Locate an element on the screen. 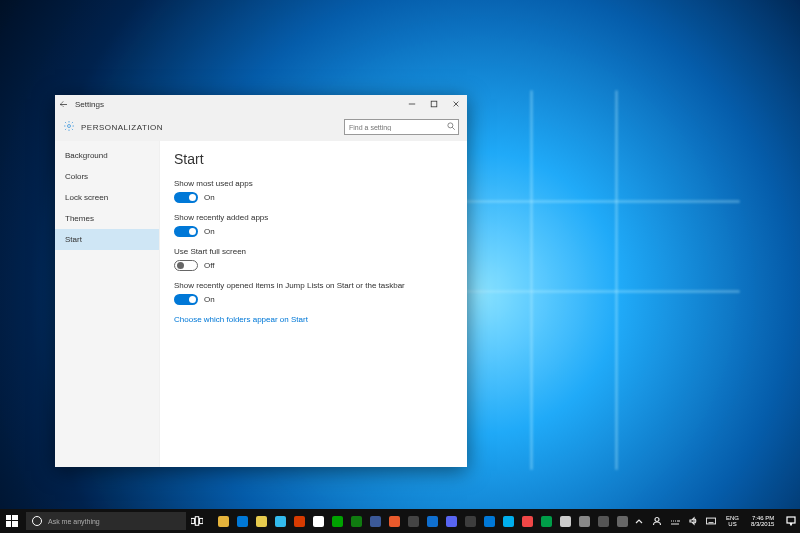 This screenshot has width=800, height=533. setting-label: Use Start full screen is located at coordinates (314, 252).